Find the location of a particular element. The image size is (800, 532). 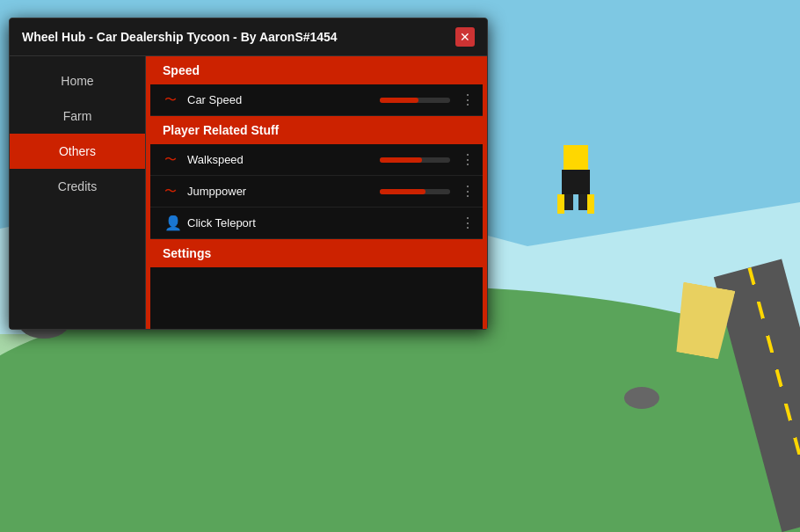

click-teleport-row: 👤 Click Teleport ⋮ is located at coordinates (318, 223).